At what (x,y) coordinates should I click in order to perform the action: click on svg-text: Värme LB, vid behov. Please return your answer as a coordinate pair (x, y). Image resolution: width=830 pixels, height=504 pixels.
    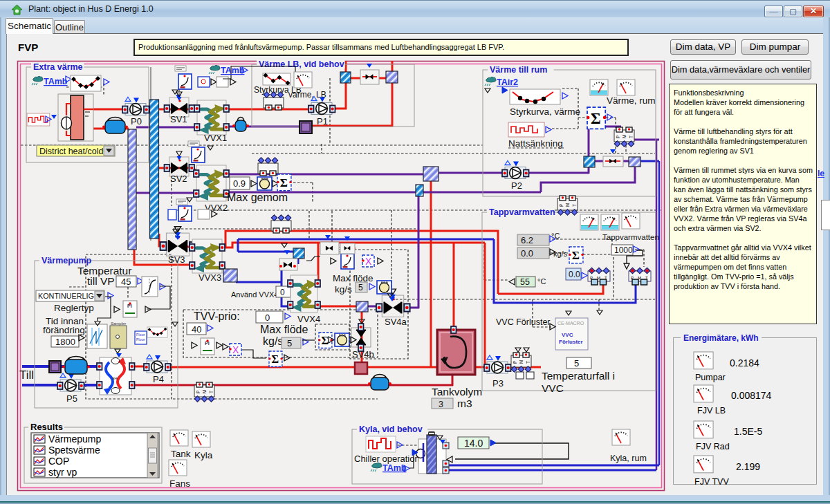
    Looking at the image, I should click on (302, 64).